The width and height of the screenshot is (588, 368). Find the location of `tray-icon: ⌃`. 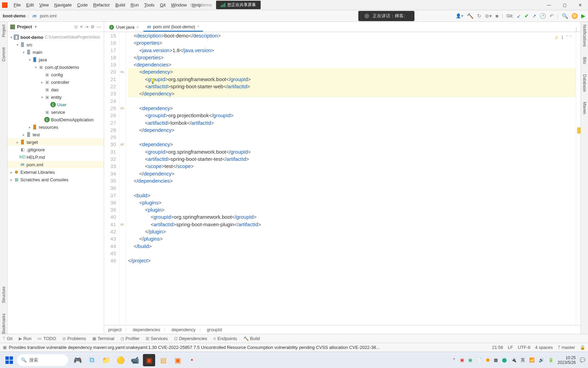

tray-icon: ⌃ is located at coordinates (454, 360).